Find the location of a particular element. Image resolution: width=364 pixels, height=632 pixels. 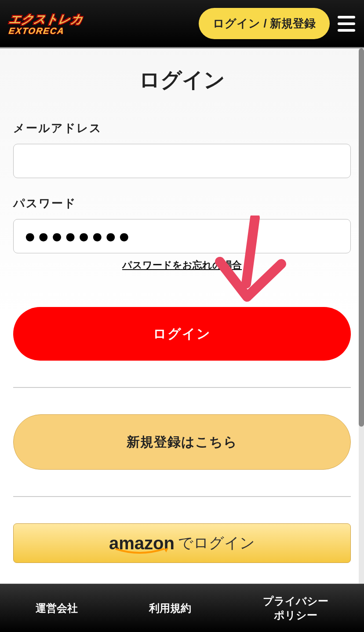

page-title: ログイン is located at coordinates (182, 80).